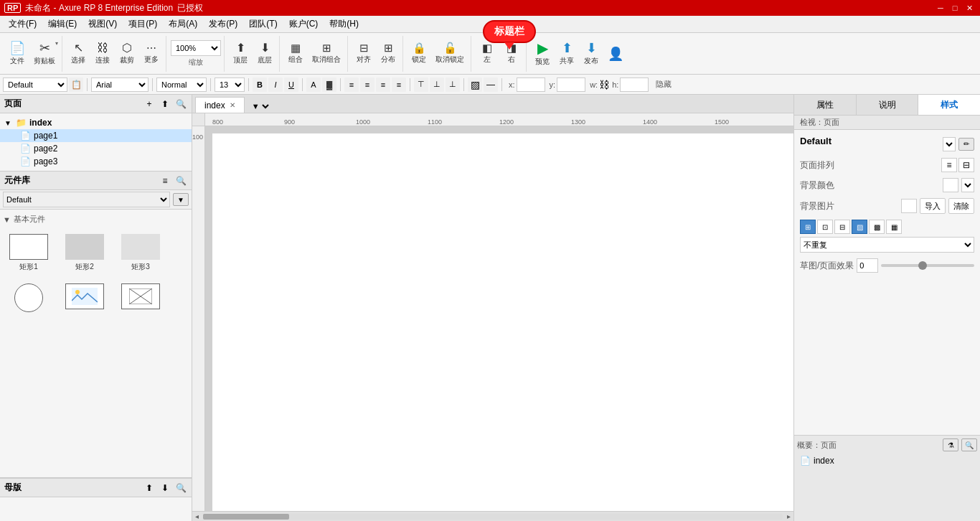 The image size is (980, 521). What do you see at coordinates (949, 144) in the screenshot?
I see `style-title-dropdown: ▾` at bounding box center [949, 144].